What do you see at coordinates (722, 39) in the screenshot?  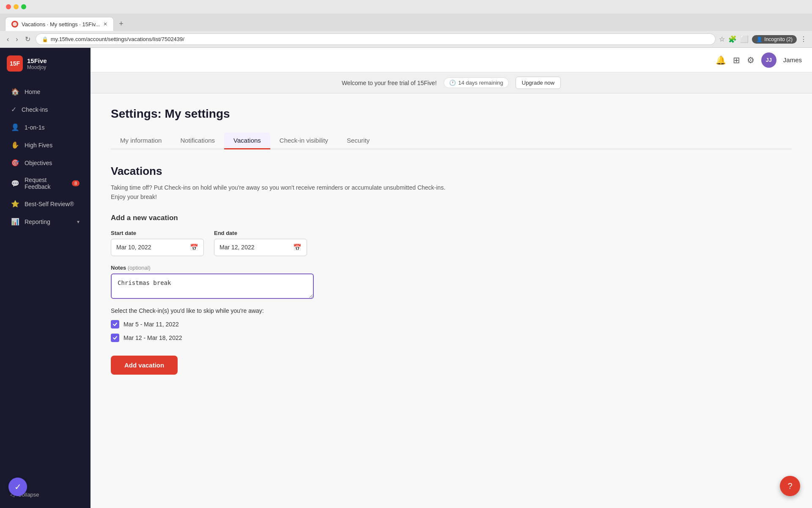 I see `bookmark-icon: ☆` at bounding box center [722, 39].